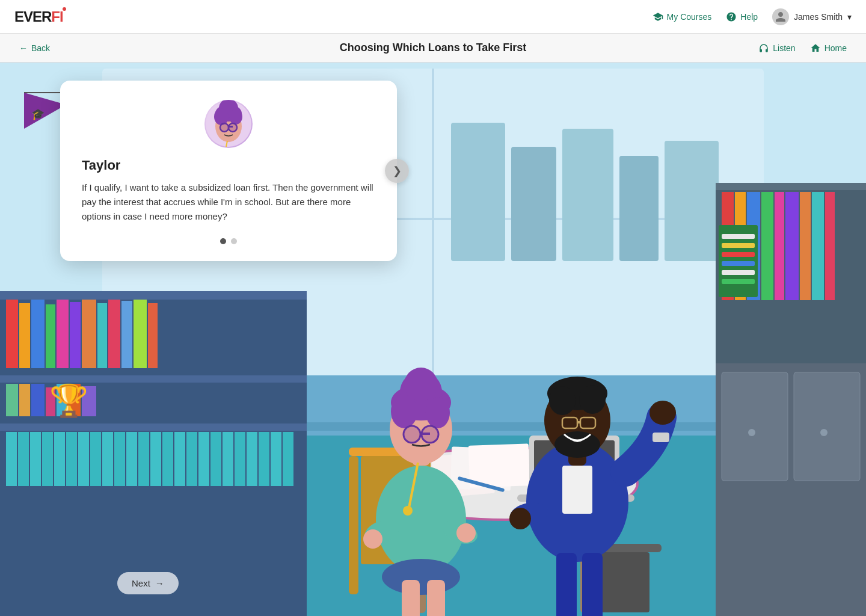 The width and height of the screenshot is (866, 616). What do you see at coordinates (229, 165) in the screenshot?
I see `character-name: Taylor` at bounding box center [229, 165].